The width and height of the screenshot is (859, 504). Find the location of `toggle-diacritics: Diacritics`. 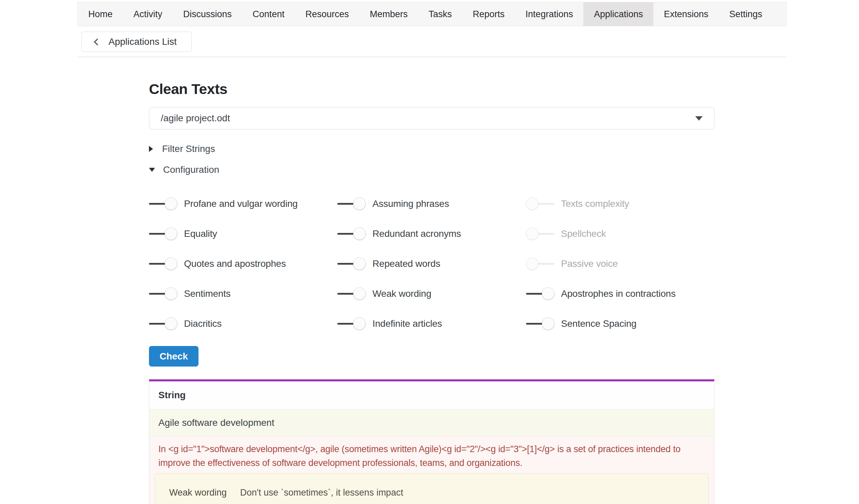

toggle-diacritics: Diacritics is located at coordinates (243, 324).